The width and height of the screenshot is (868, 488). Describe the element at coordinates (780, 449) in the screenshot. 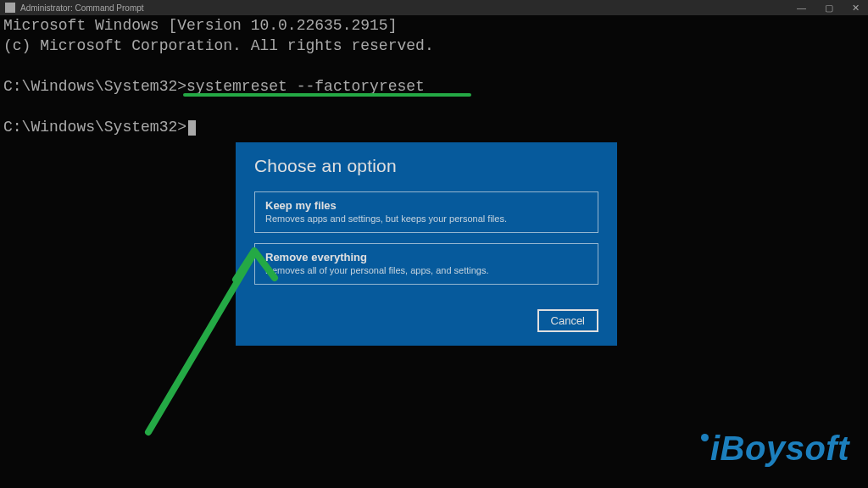

I see `watermark-text: iBoysoft` at that location.